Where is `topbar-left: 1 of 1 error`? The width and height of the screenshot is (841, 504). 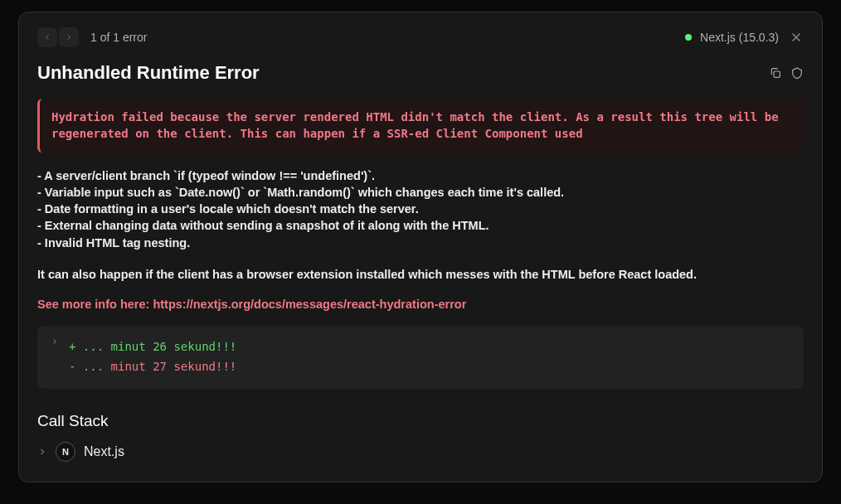 topbar-left: 1 of 1 error is located at coordinates (92, 37).